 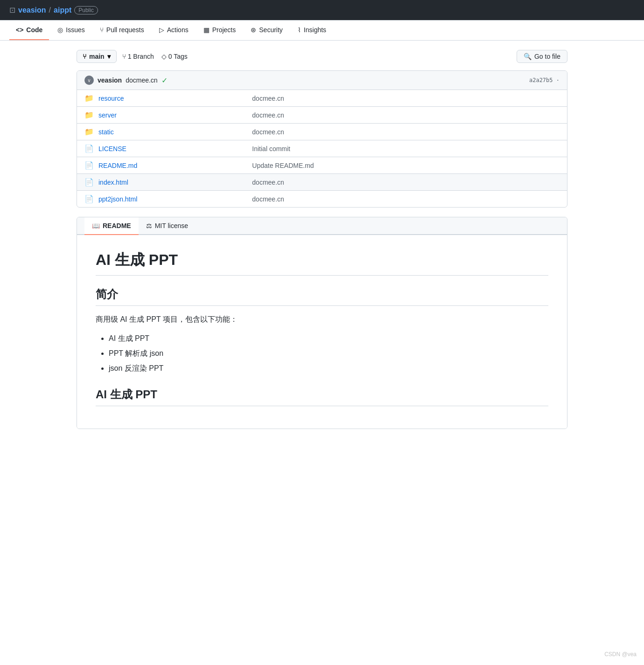 I want to click on top-header: ⊡ veasion / aippt Public, so click(x=322, y=10).